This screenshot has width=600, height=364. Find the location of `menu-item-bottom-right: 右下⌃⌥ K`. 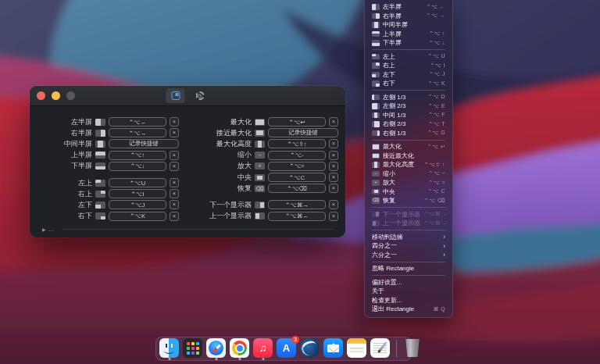

menu-item-bottom-right: 右下⌃⌥ K is located at coordinates (409, 84).